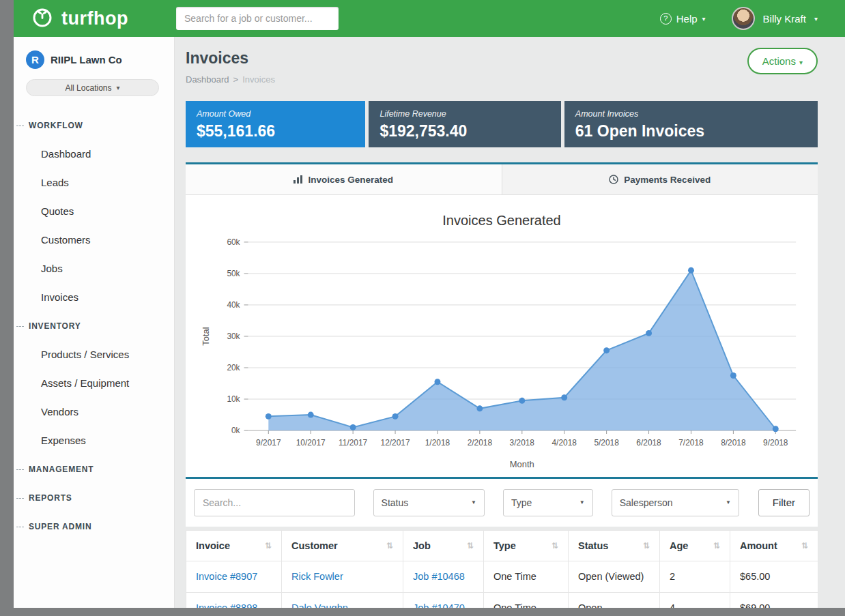  What do you see at coordinates (236, 430) in the screenshot?
I see `svg-text: 0k` at bounding box center [236, 430].